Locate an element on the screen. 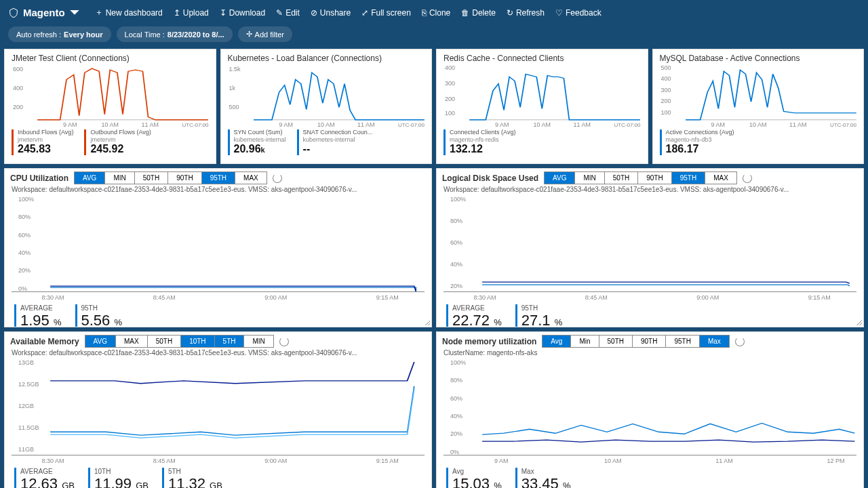  tile-redis: Redis Cache - Connected Clients 400 300 … is located at coordinates (542, 106).